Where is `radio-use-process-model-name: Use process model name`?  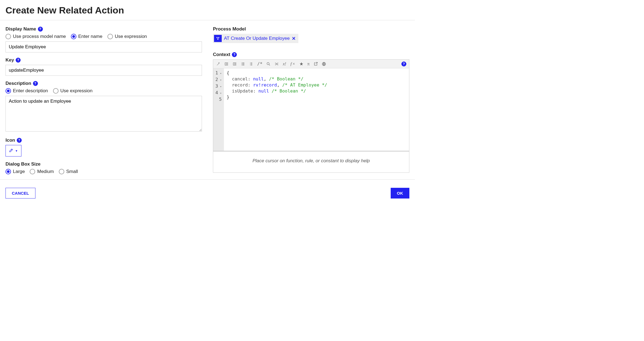 radio-use-process-model-name: Use process model name is located at coordinates (36, 37).